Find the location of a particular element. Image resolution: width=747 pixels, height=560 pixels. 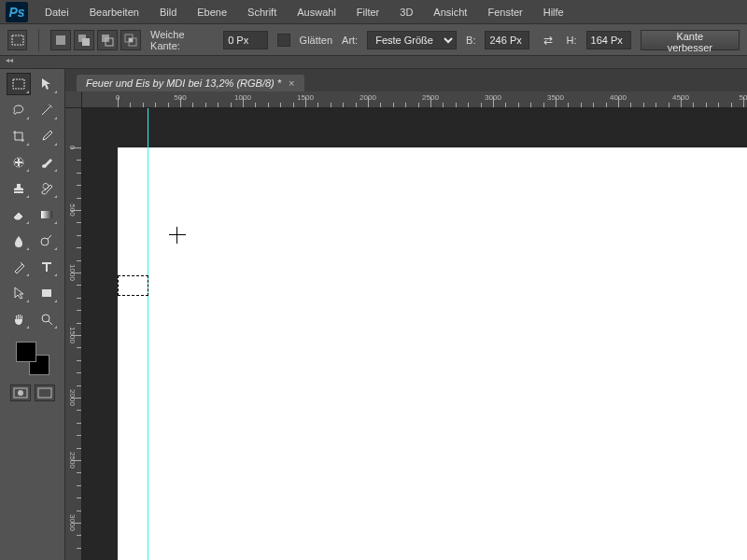

close-tab-icon: × is located at coordinates (291, 83).